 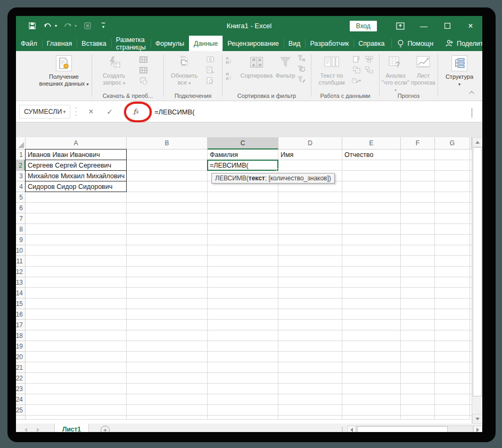 I want to click on expand-formula-bar-button, so click(x=475, y=111).